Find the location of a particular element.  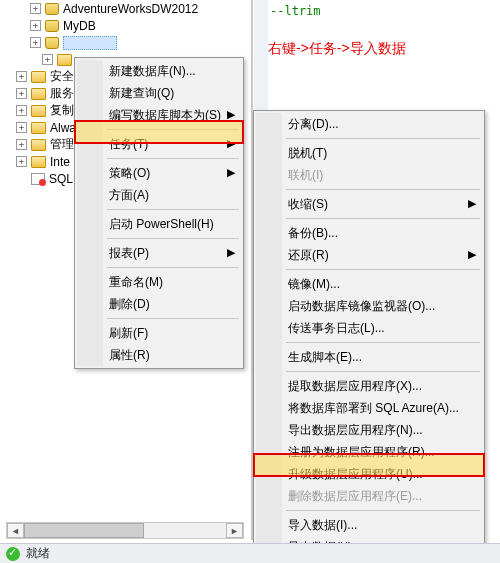

menu-item-label: 传送事务日志(L)... is located at coordinates (336, 328).